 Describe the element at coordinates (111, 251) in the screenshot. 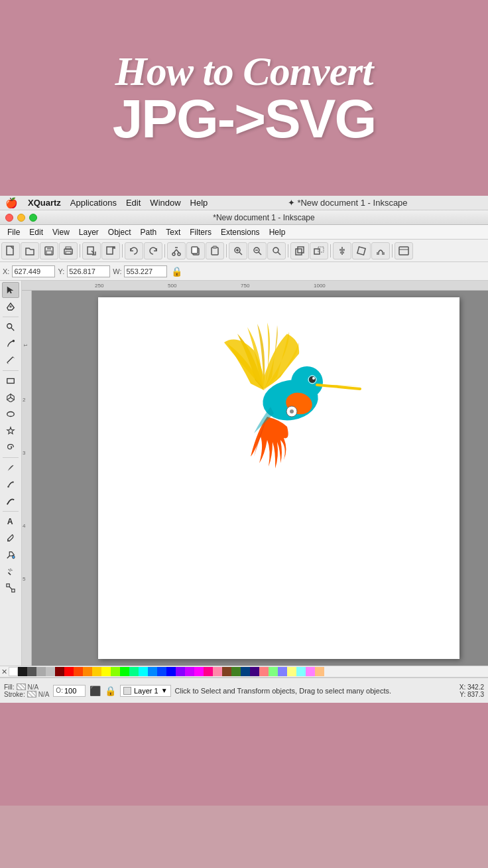

I see `export-button` at that location.